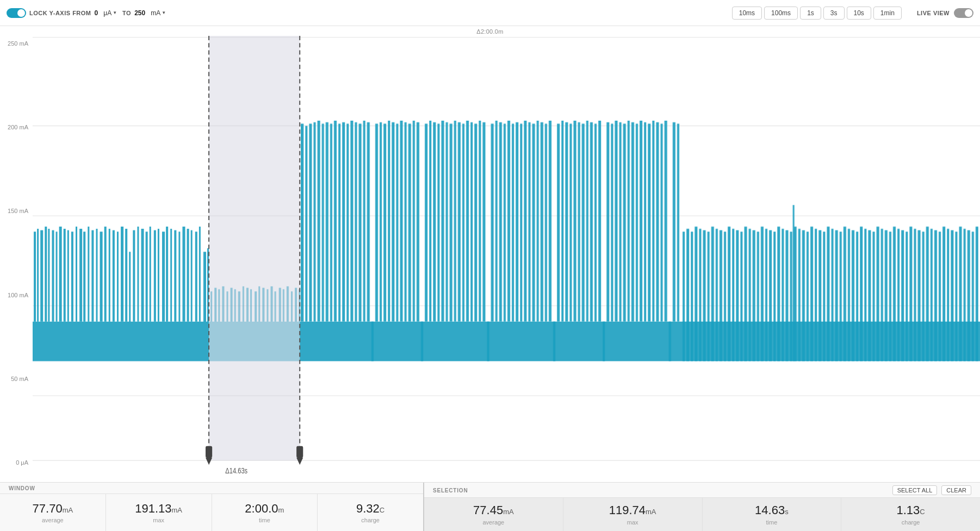  What do you see at coordinates (933, 13) in the screenshot?
I see `live-view-label: LIVE VIEW` at bounding box center [933, 13].